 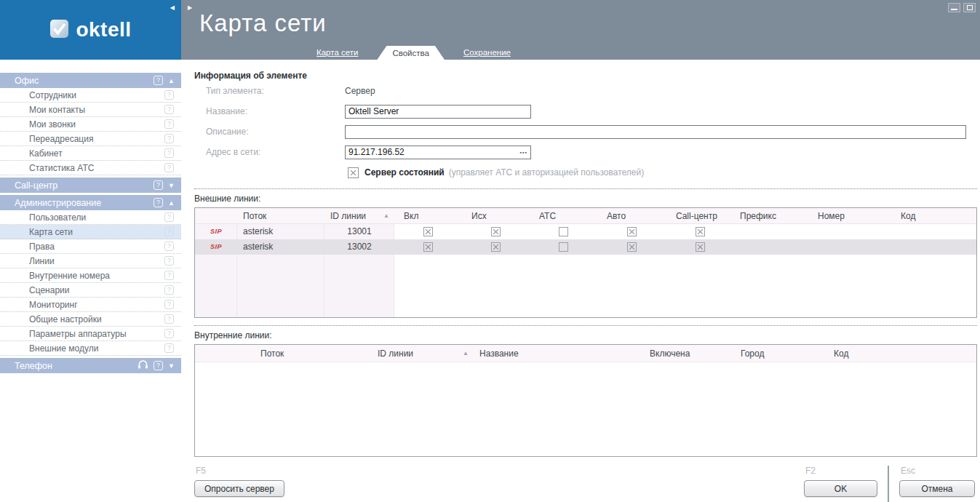 I want to click on column-header-vkl: Вкл, so click(x=428, y=215).